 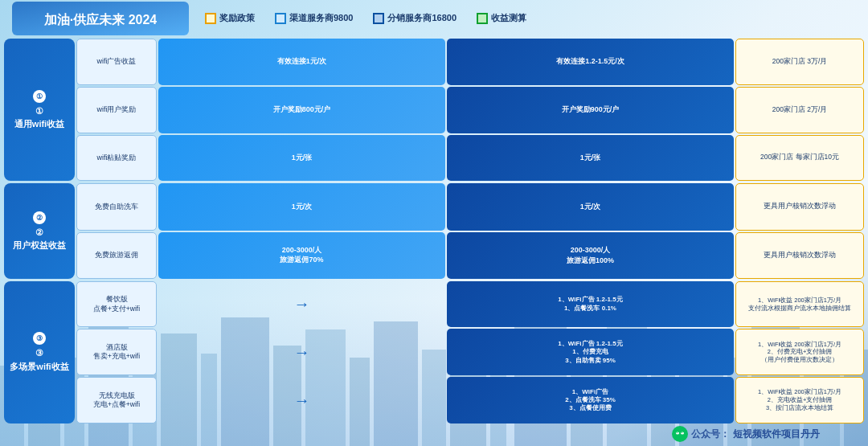 What do you see at coordinates (434, 18) in the screenshot?
I see `header: 加油·供应未来 2024 奖励政策 渠道服务商9800 分销服务商16800 收…` at bounding box center [434, 18].